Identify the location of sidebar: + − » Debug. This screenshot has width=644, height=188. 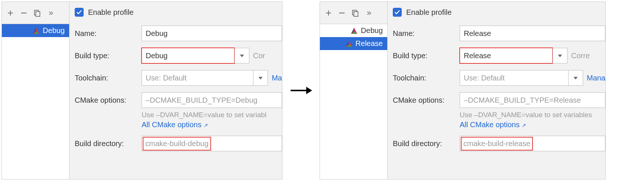
(36, 90).